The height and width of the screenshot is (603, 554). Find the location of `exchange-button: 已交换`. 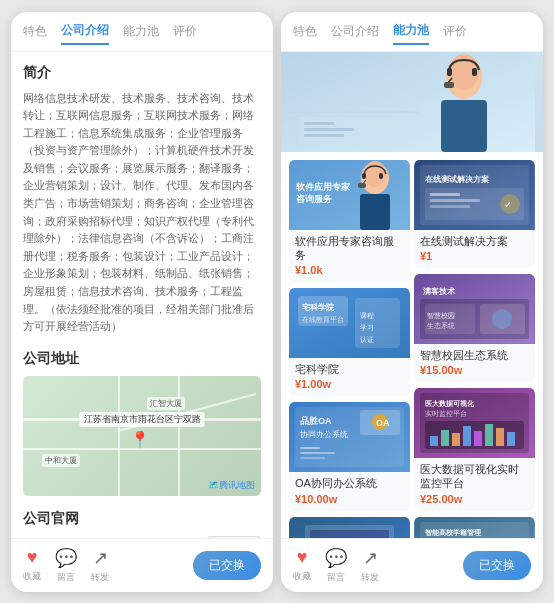

exchange-button: 已交换 is located at coordinates (227, 566).